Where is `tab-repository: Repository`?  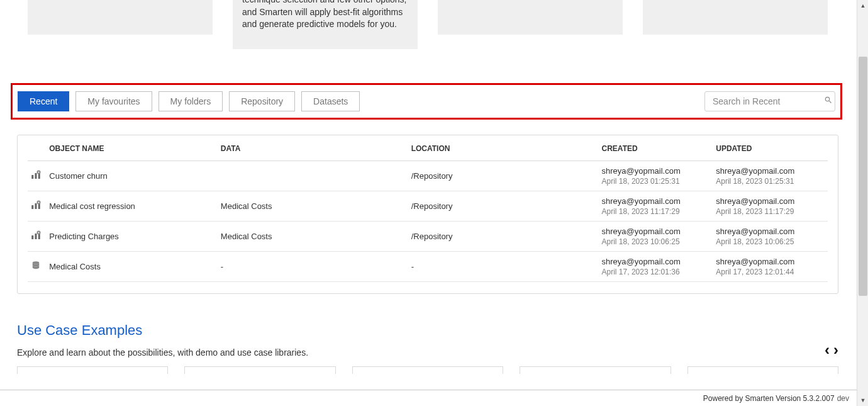
tab-repository: Repository is located at coordinates (262, 101).